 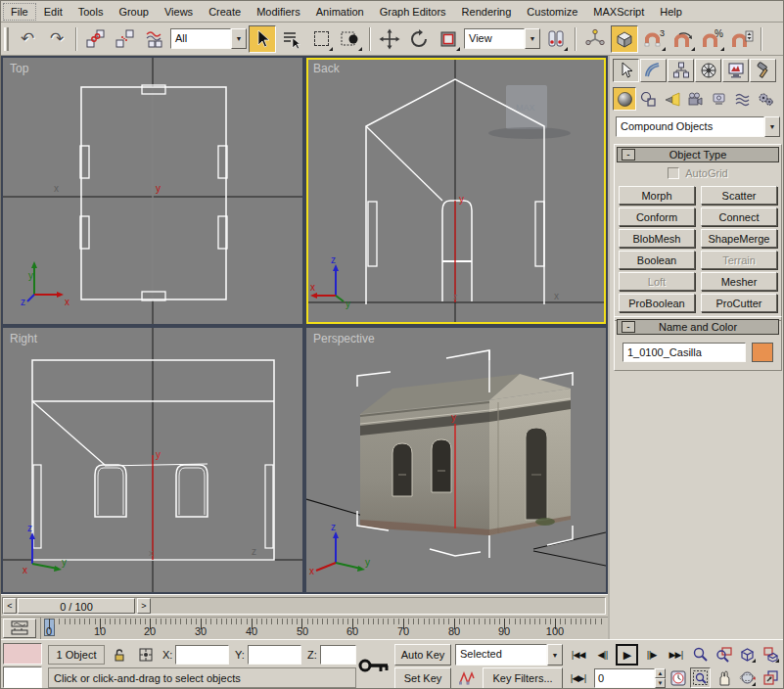 What do you see at coordinates (626, 655) in the screenshot?
I see `play-animation-button: ▶` at bounding box center [626, 655].